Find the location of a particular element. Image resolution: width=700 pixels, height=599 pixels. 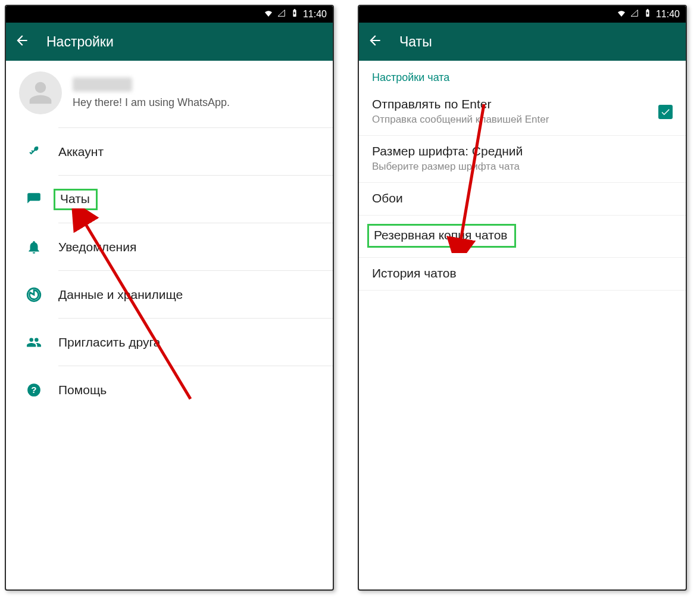

highlight-box: Чаты is located at coordinates (76, 199).